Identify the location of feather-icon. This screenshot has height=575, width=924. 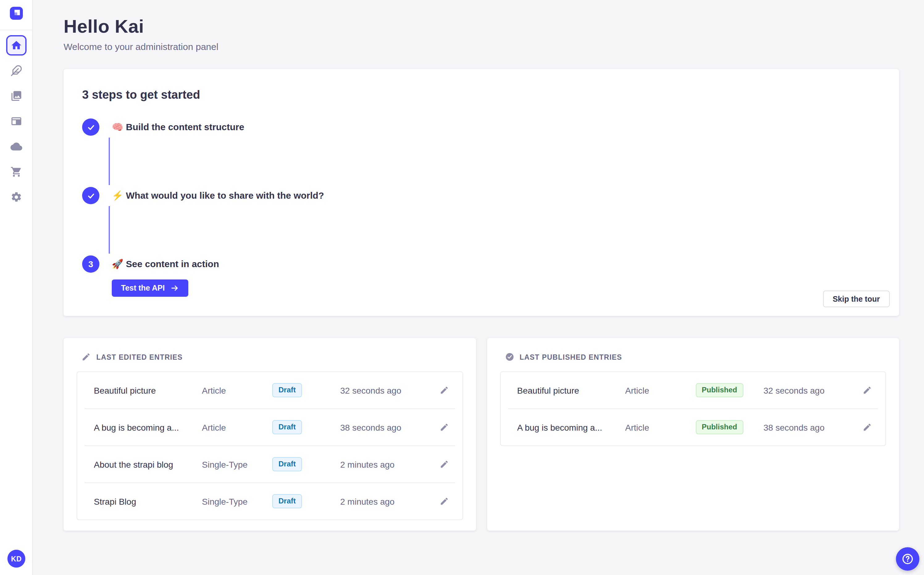
(16, 71).